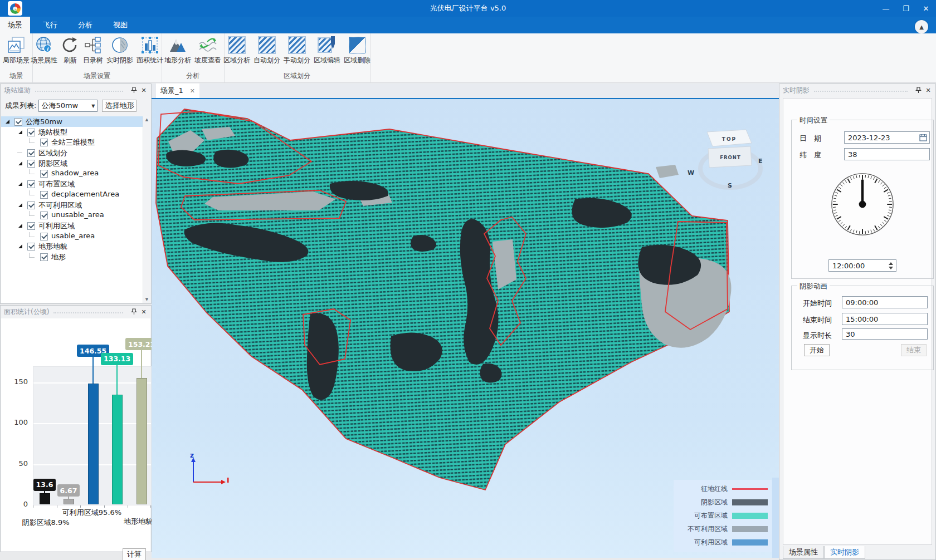 This screenshot has height=560, width=936. Describe the element at coordinates (119, 106) in the screenshot. I see `select-terrain-button: 选择地形` at that location.